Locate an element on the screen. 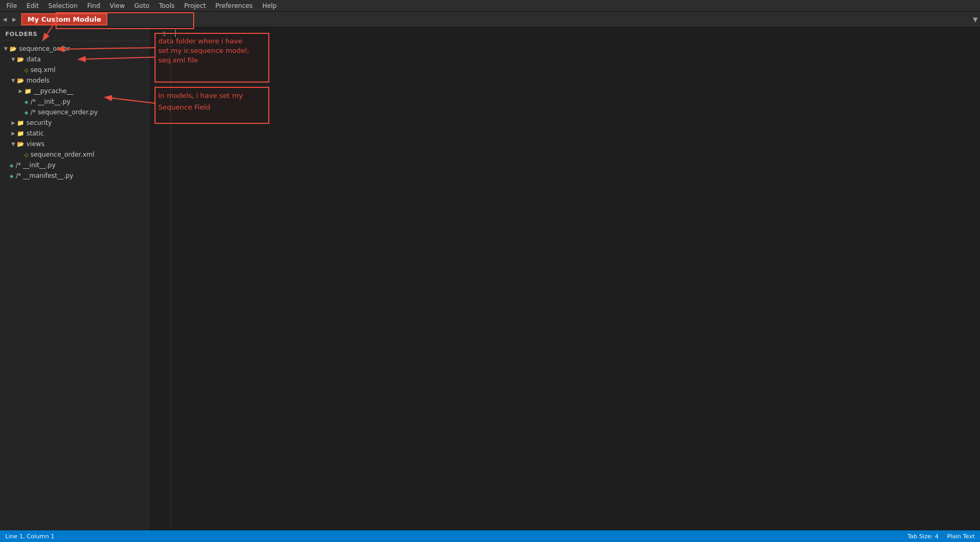  py-icon-root_manifest: ◈ is located at coordinates (12, 176).